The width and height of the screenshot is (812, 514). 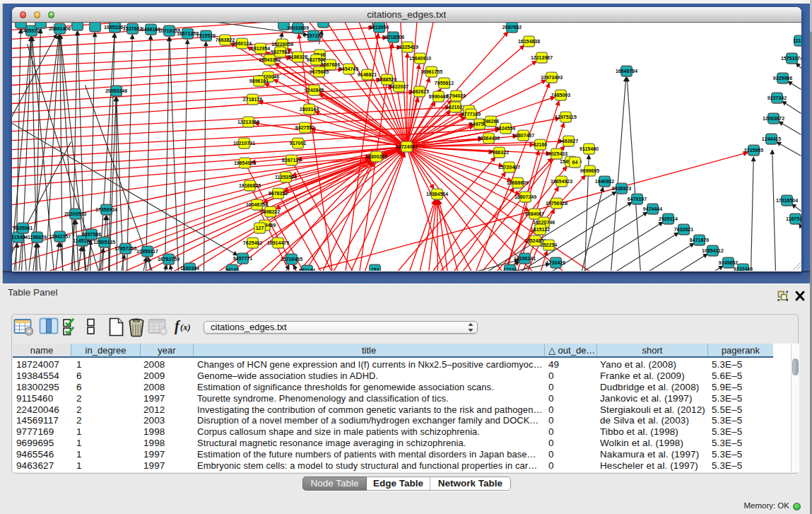 I want to click on svg-text: 18300295, so click(x=376, y=156).